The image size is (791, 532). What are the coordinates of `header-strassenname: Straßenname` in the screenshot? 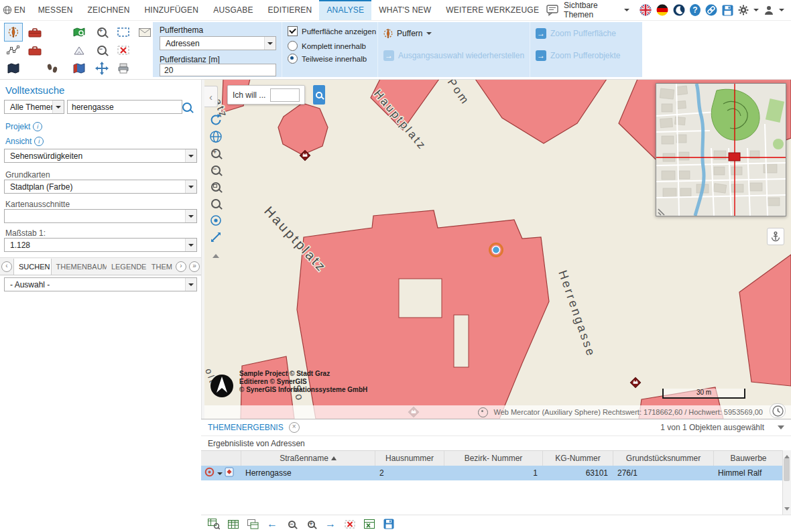 It's located at (308, 458).